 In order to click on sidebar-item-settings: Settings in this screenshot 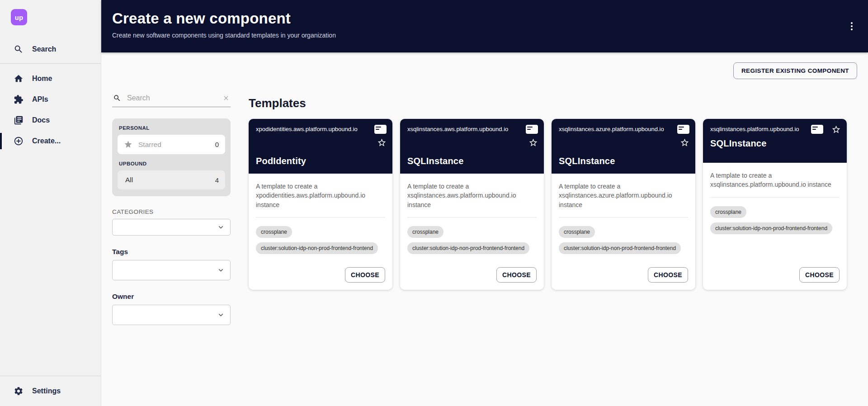, I will do `click(51, 391)`.